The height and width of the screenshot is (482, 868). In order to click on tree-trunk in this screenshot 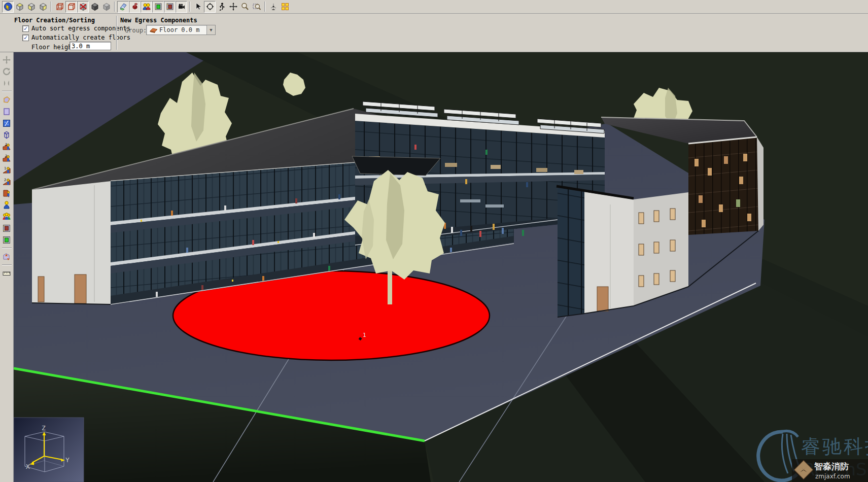, I will do `click(390, 287)`.